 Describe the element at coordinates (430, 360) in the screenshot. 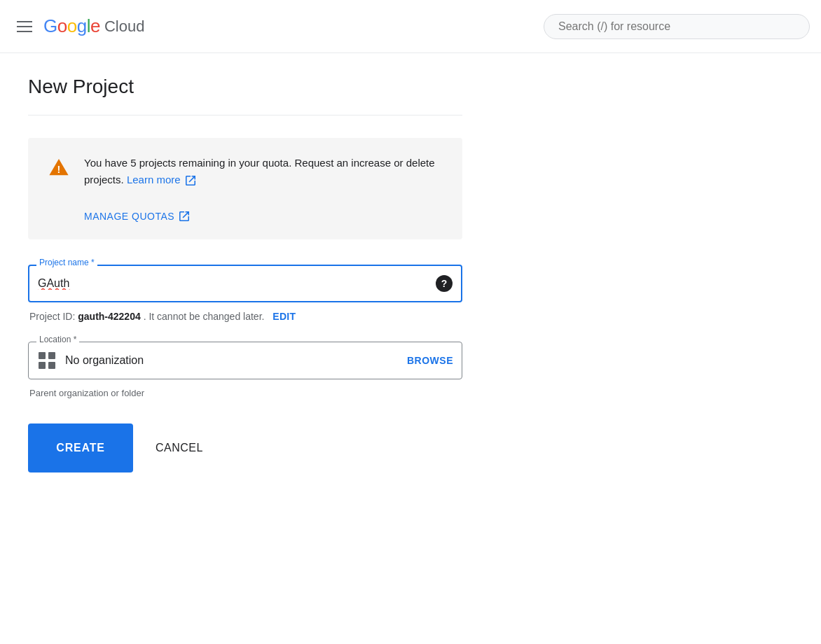

I see `browse-location-link: BROWSE` at that location.